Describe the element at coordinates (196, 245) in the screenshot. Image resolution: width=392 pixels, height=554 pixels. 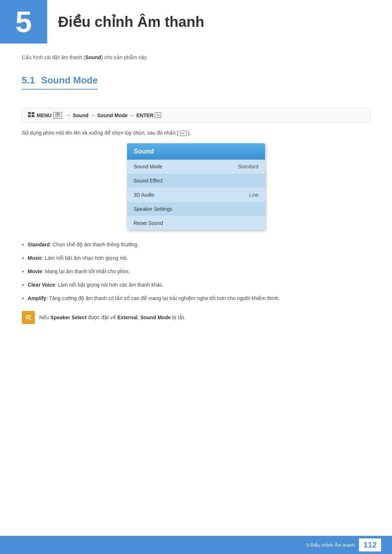
I see `list-item: • Standard: Chọn chế độ âm thanh thông t…` at that location.